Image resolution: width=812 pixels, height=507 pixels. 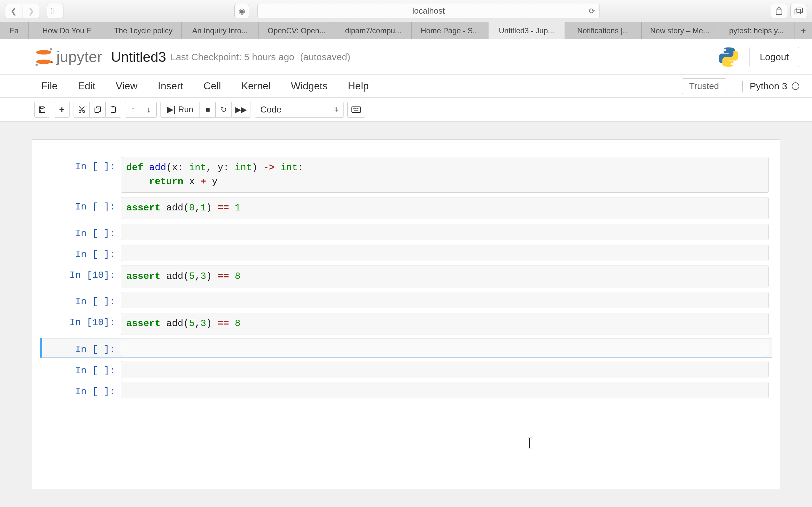 I want to click on copy-button, so click(x=97, y=110).